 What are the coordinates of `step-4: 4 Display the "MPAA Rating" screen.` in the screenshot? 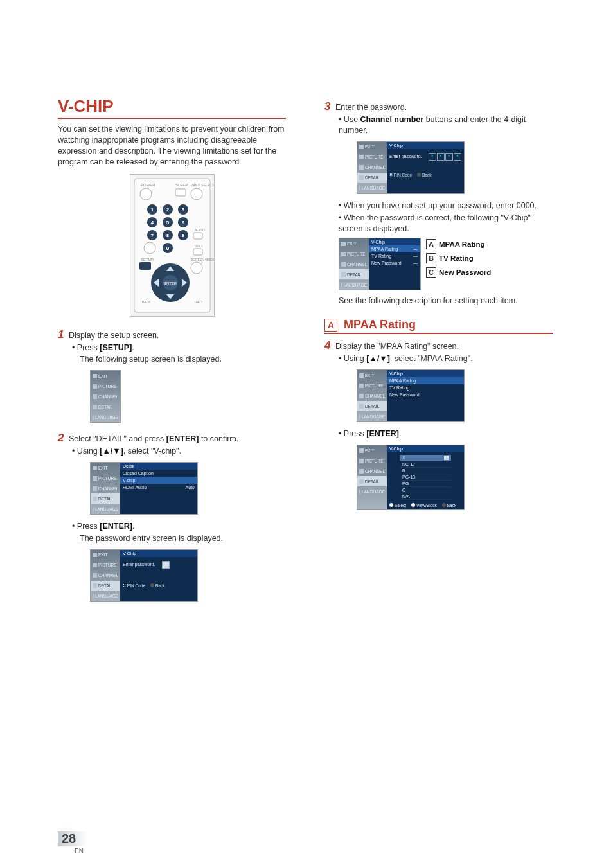 It's located at (438, 346).